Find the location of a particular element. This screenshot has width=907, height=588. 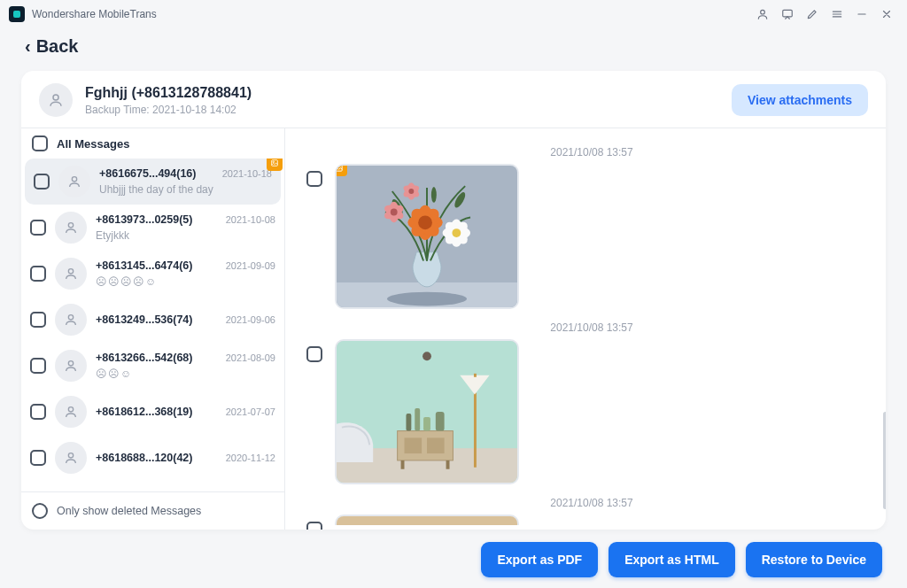

all-messages-row: All Messages is located at coordinates (152, 143).